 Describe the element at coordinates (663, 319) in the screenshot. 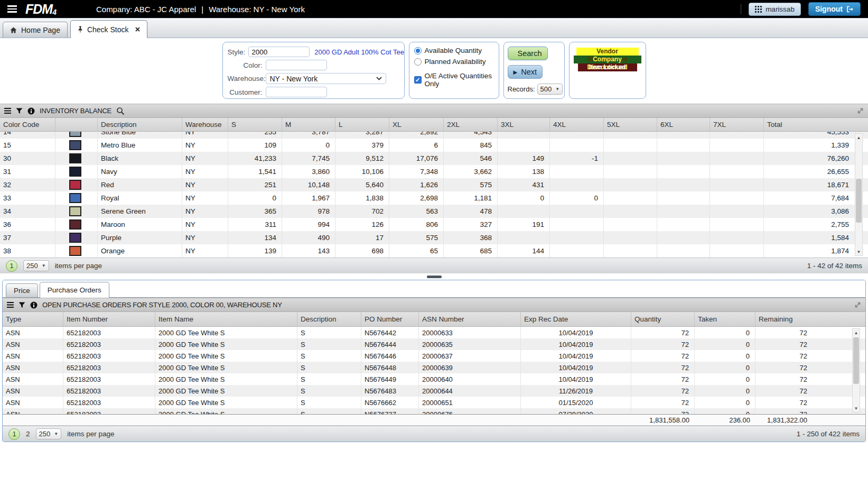

I see `column-header: Quantity` at that location.